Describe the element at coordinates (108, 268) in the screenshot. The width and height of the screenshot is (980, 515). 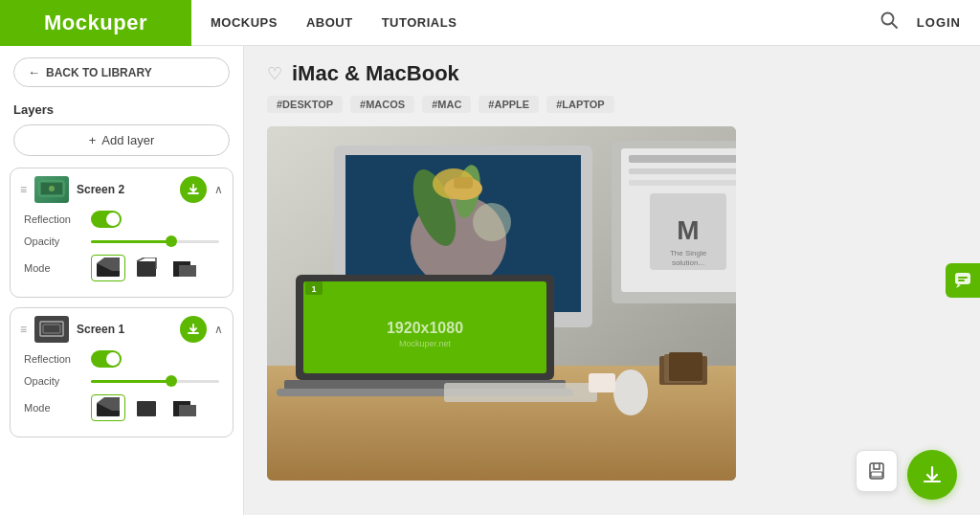
I see `mode-normal-screen2` at that location.